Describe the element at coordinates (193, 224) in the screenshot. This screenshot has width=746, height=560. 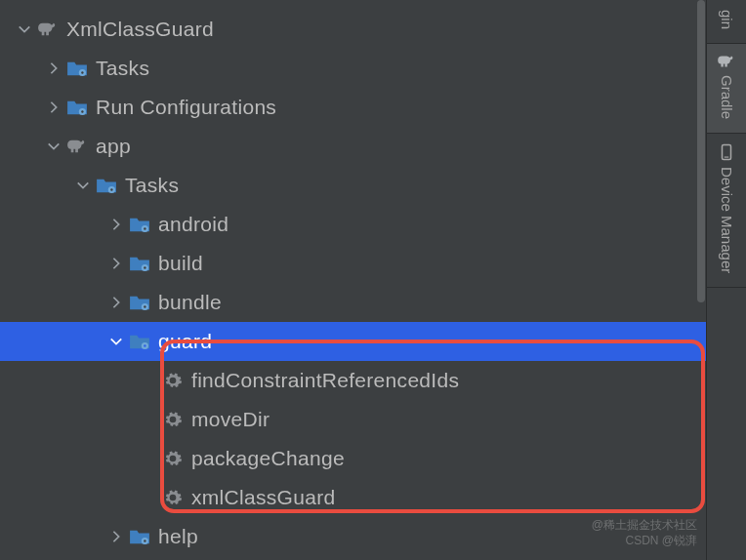
I see `tree-label: android` at that location.